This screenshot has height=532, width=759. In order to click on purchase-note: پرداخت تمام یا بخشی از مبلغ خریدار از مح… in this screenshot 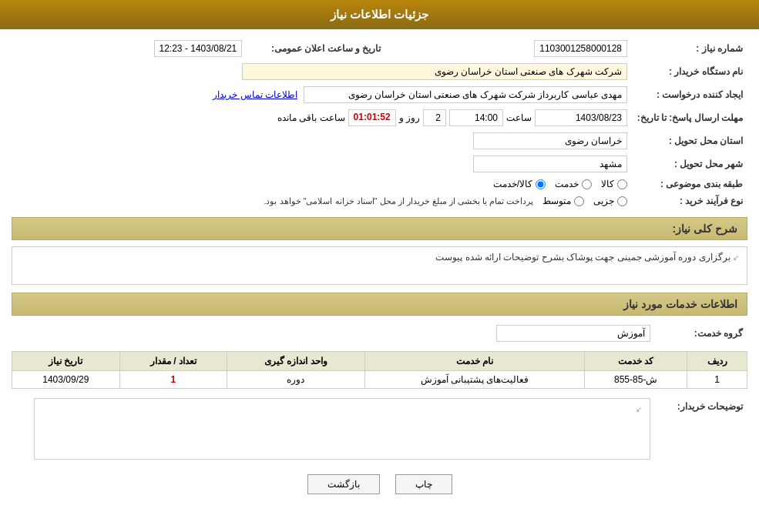, I will do `click(398, 202)`.